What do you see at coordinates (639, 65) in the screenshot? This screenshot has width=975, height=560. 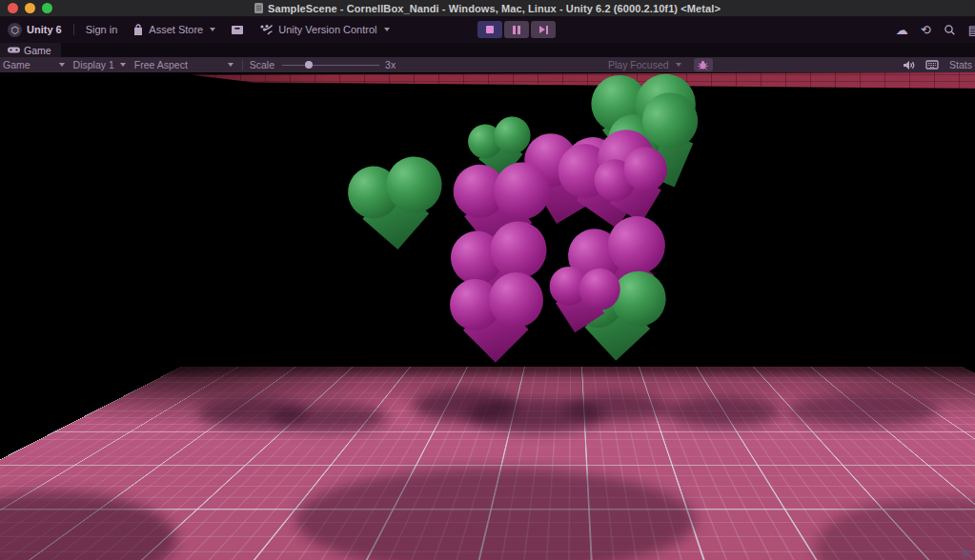 I see `play-focused-dropdown: Play Focused` at bounding box center [639, 65].